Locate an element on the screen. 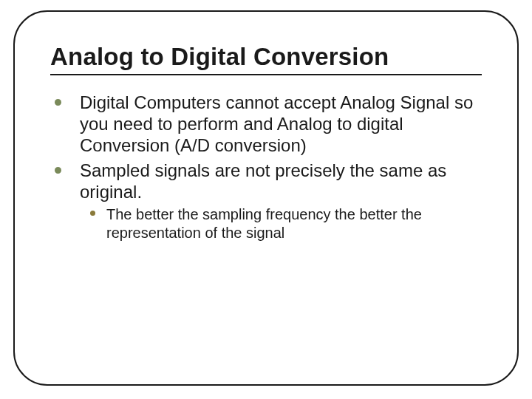 The width and height of the screenshot is (532, 399). title-underline is located at coordinates (266, 75).